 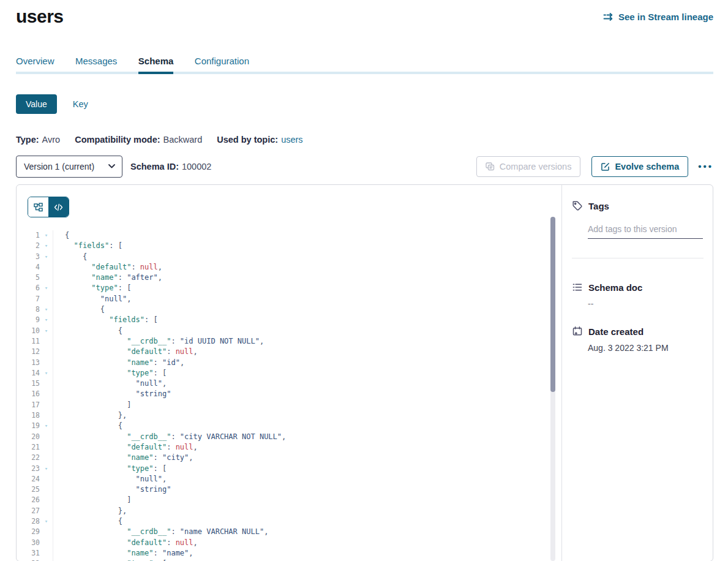 I want to click on evolve-schema-label: Evolve schema, so click(x=647, y=167).